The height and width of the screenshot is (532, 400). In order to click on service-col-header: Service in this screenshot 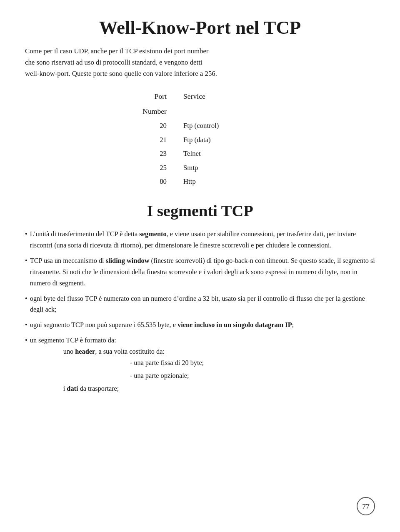, I will do `click(225, 104)`.